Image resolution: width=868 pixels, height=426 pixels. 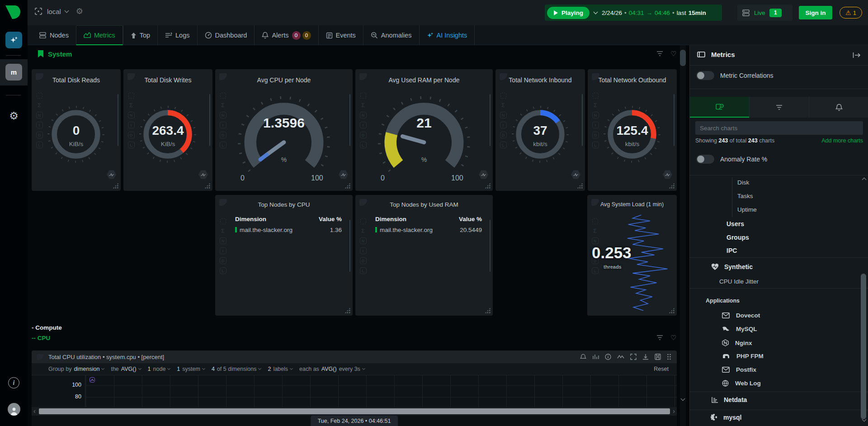 What do you see at coordinates (354, 412) in the screenshot?
I see `chart-horizontal-scrollbar: ‹ ›` at bounding box center [354, 412].